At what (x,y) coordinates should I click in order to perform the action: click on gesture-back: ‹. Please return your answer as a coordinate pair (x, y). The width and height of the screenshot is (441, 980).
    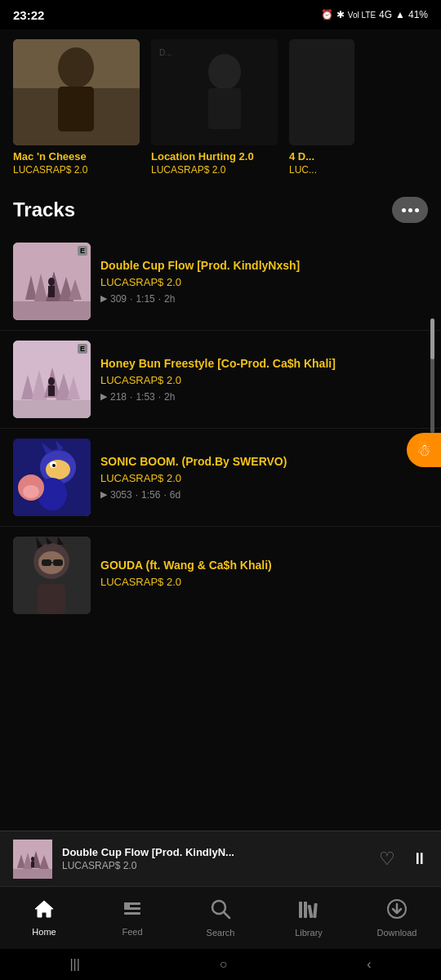
    Looking at the image, I should click on (369, 964).